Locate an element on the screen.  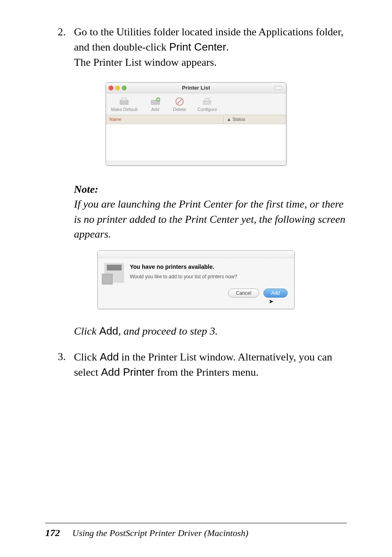
configure-button: Configure is located at coordinates (208, 104).